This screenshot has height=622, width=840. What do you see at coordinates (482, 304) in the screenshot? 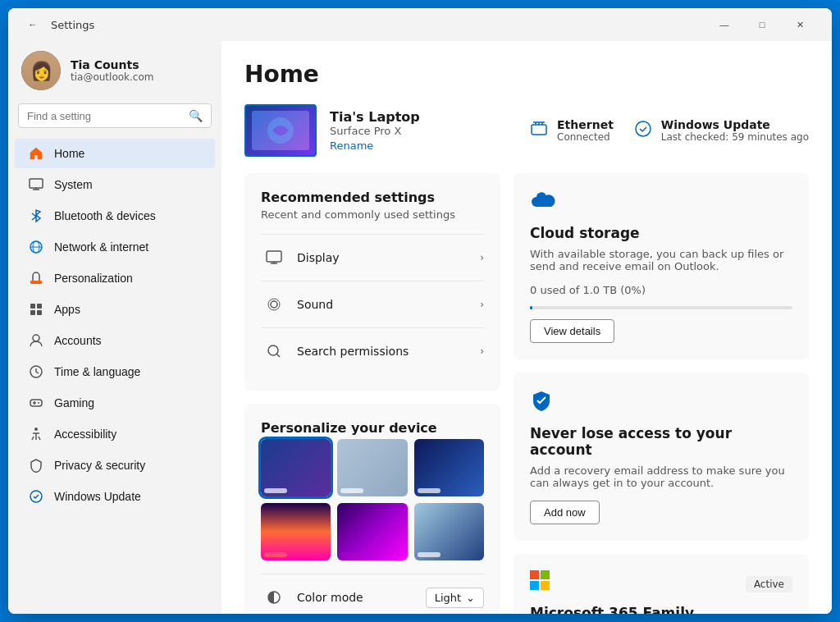
I see `sound-chevron-icon: ›` at bounding box center [482, 304].